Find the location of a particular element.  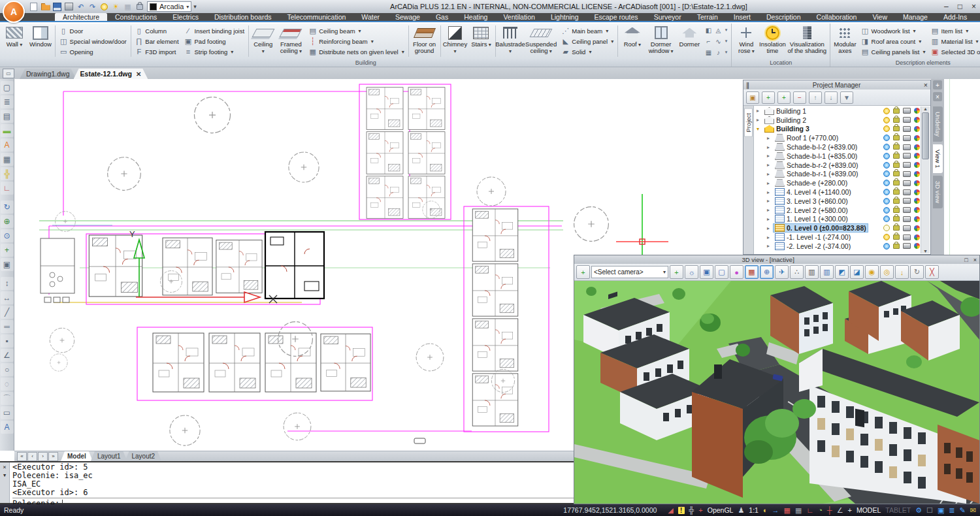

arc-icon: ⌒ is located at coordinates (7, 398).